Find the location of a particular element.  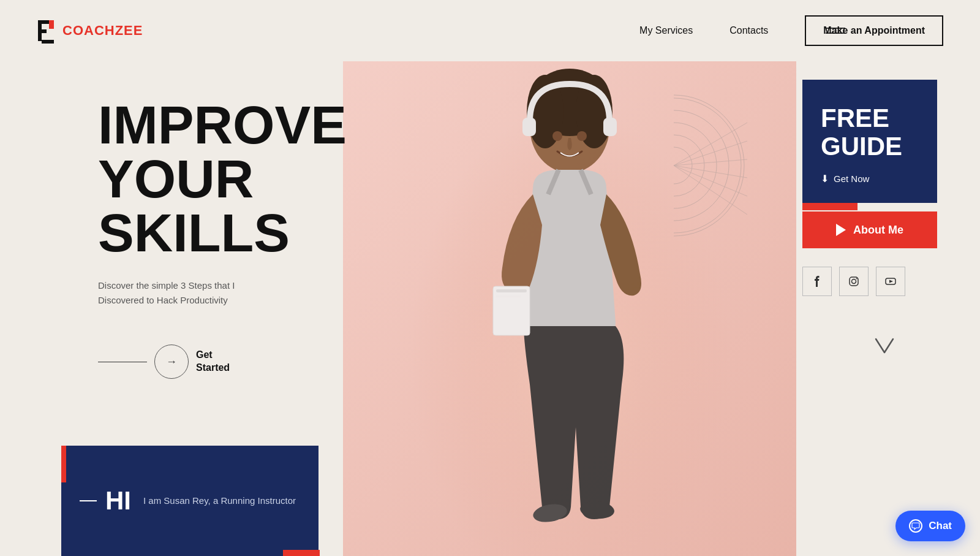

facebook-icon is located at coordinates (817, 281).